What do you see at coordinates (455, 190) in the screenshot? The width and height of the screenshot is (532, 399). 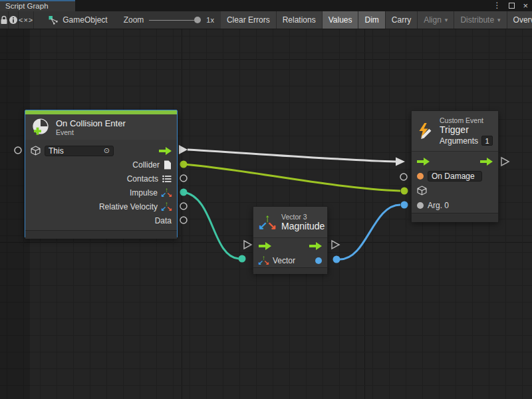 I see `event-target-row` at bounding box center [455, 190].